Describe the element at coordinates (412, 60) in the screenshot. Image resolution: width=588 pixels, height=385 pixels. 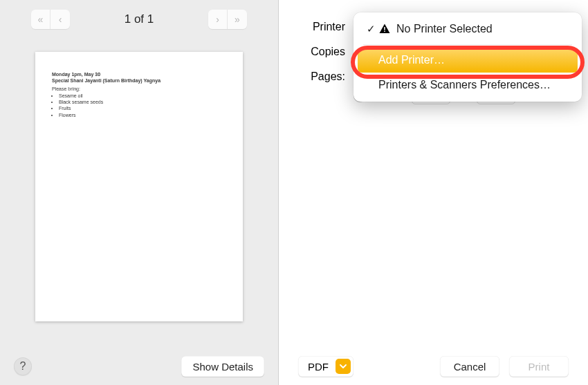
I see `menu-item-label: Add Printer…` at that location.